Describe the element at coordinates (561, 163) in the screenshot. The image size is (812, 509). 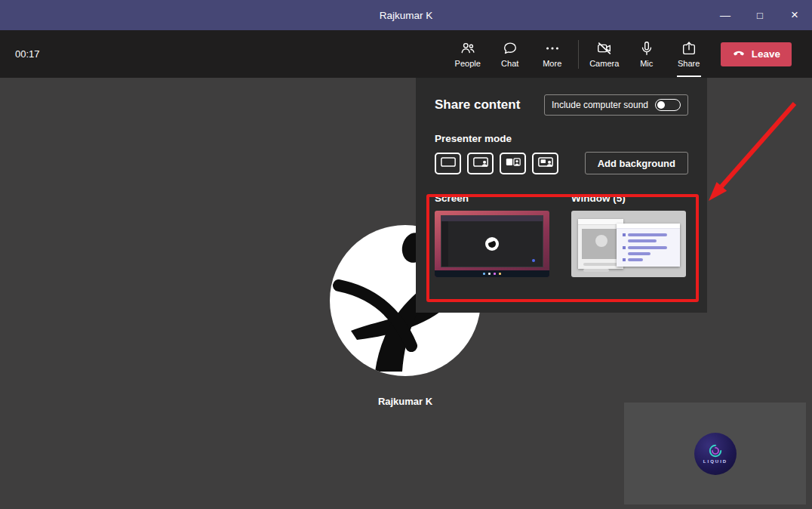
I see `presenter-mode-row: Add background` at that location.